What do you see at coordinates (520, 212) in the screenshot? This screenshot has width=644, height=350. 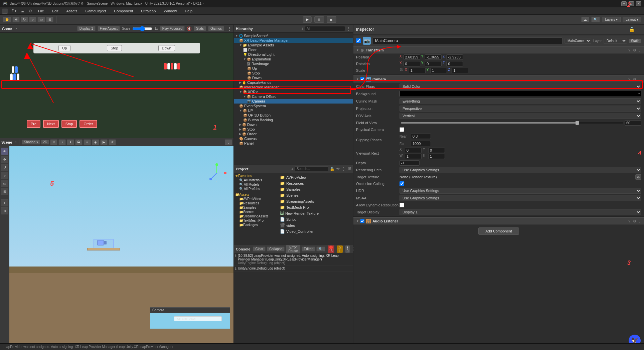 I see `targetdisplay-select: Display 1` at bounding box center [520, 212].